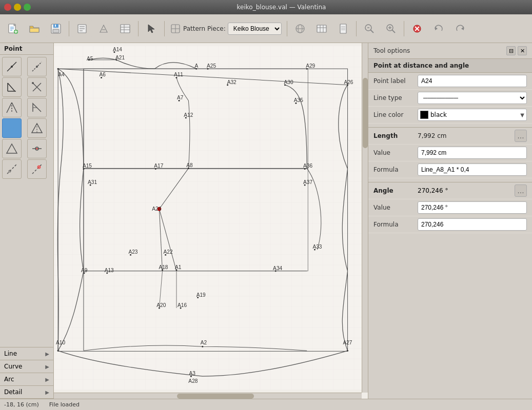 This screenshot has height=410, width=532. I want to click on length-value-input, so click(472, 153).